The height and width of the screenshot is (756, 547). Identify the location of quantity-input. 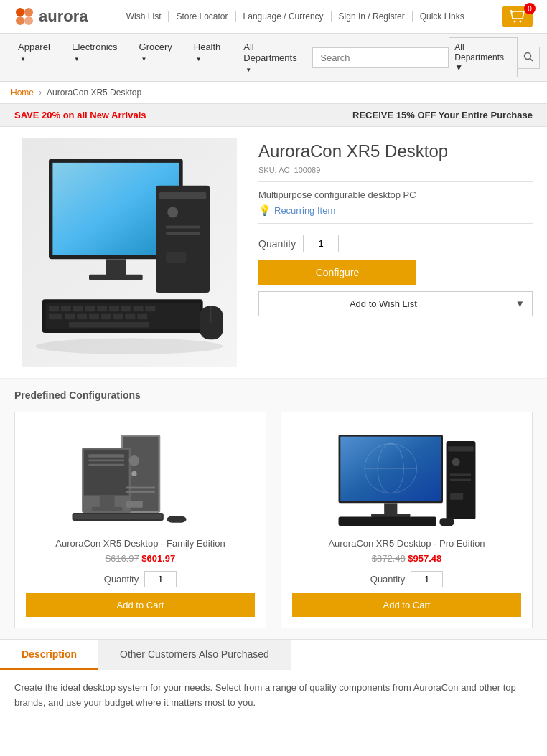
(321, 244).